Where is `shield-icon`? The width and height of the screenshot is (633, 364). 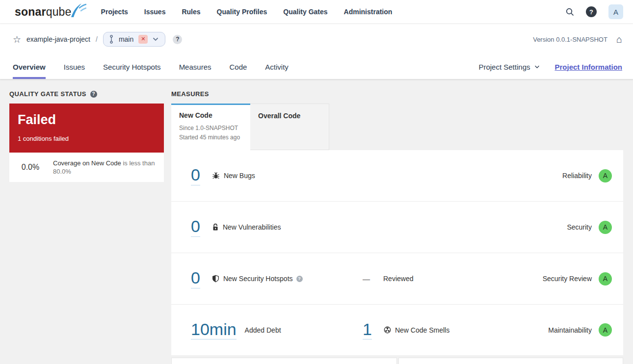
shield-icon is located at coordinates (216, 279).